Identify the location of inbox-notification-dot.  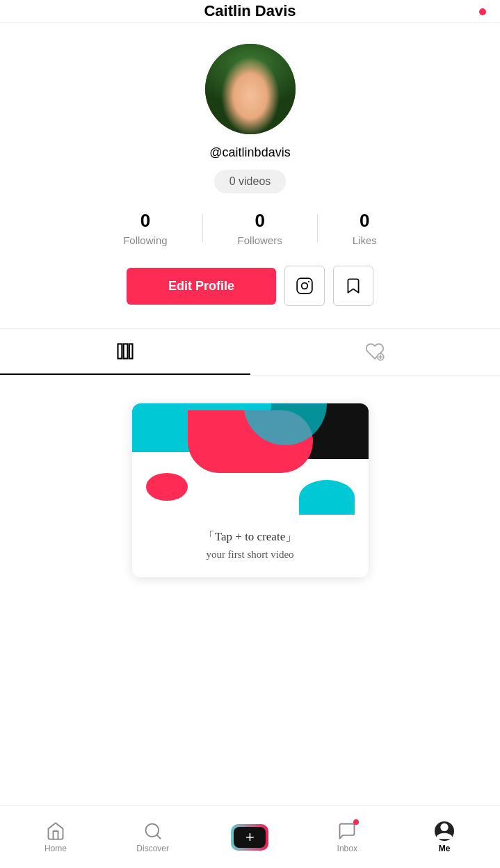
(356, 822).